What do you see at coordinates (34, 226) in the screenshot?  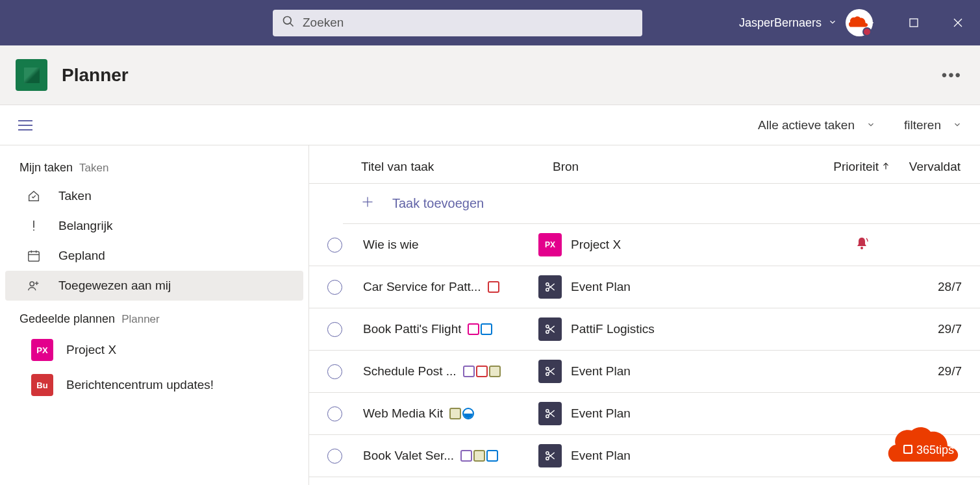 I see `important-icon` at bounding box center [34, 226].